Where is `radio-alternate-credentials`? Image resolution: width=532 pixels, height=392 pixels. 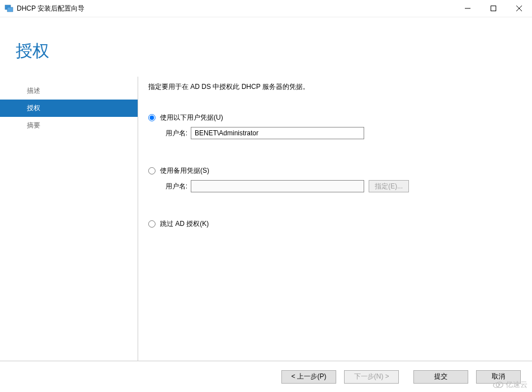 radio-alternate-credentials is located at coordinates (152, 171).